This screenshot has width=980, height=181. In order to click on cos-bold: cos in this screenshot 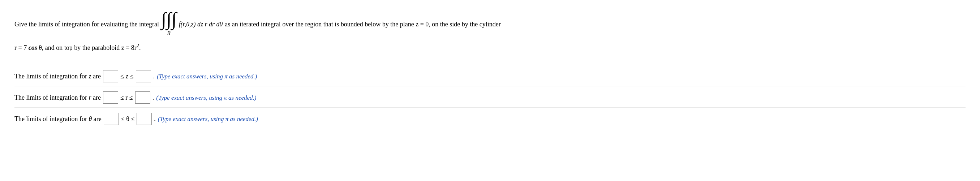, I will do `click(33, 48)`.